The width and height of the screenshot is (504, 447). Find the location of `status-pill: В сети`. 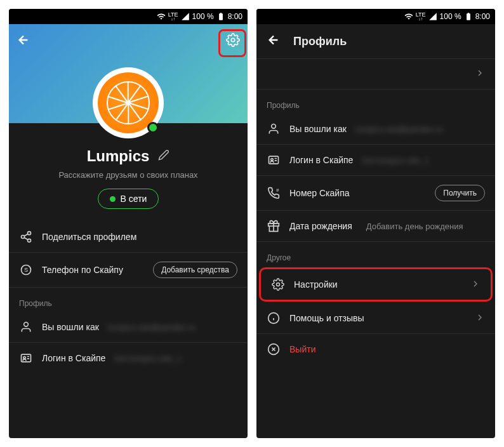

status-pill: В сети is located at coordinates (128, 199).